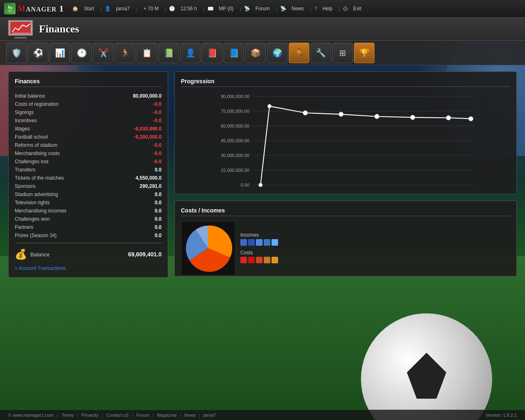  Describe the element at coordinates (277, 53) in the screenshot. I see `toolbar-btn-globe: 🌍` at that location.